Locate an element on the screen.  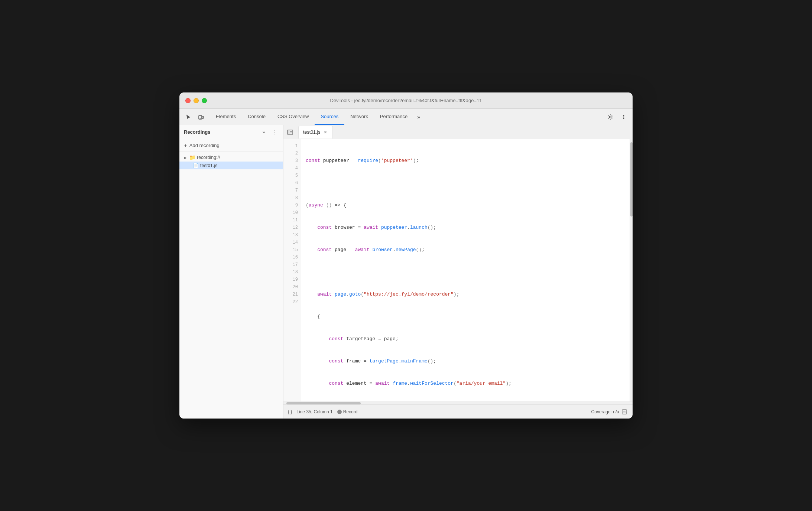
editor-tabs: test01.js ✕ is located at coordinates (458, 132).